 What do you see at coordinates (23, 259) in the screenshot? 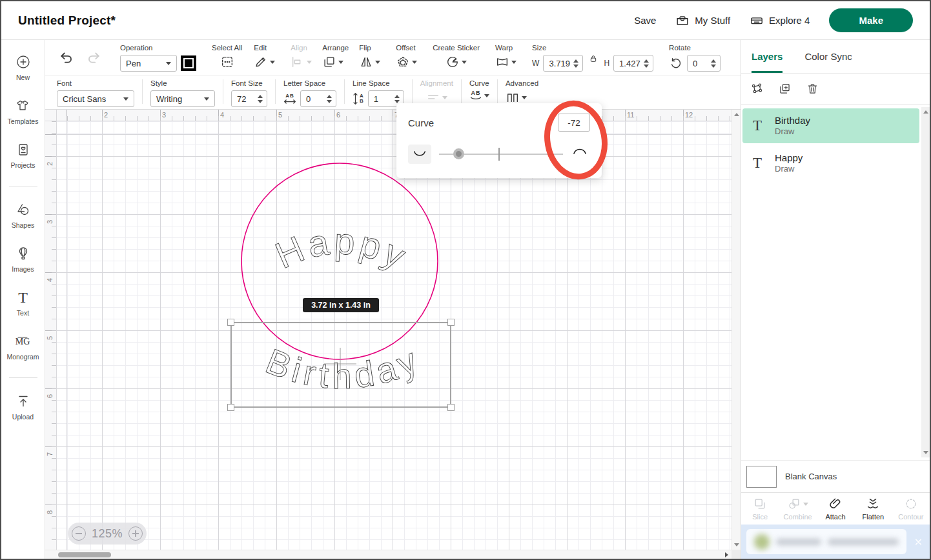
I see `sidebar-item-images: Images` at bounding box center [23, 259].